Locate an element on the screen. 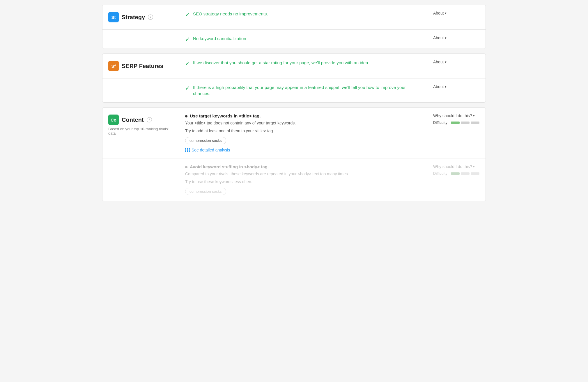  about-link-2: About ▾ is located at coordinates (440, 38).